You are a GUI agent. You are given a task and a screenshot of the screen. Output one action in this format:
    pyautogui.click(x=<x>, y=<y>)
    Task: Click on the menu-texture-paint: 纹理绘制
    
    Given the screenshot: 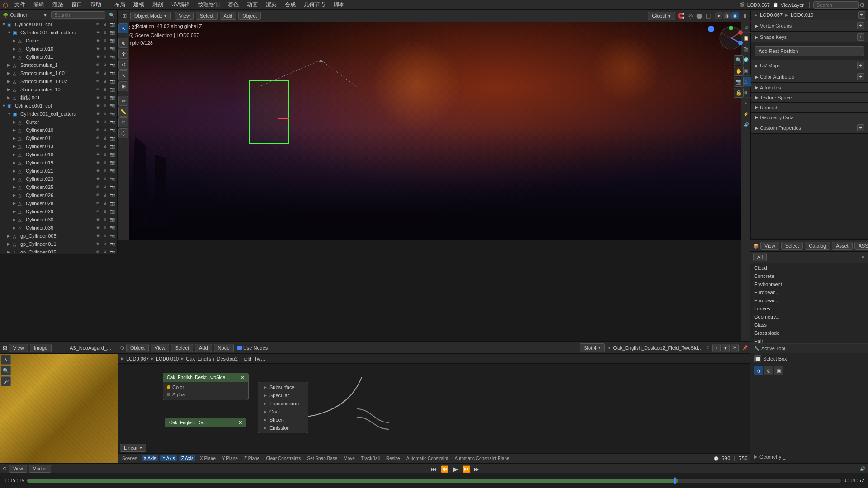 What is the action you would take?
    pyautogui.click(x=209, y=5)
    